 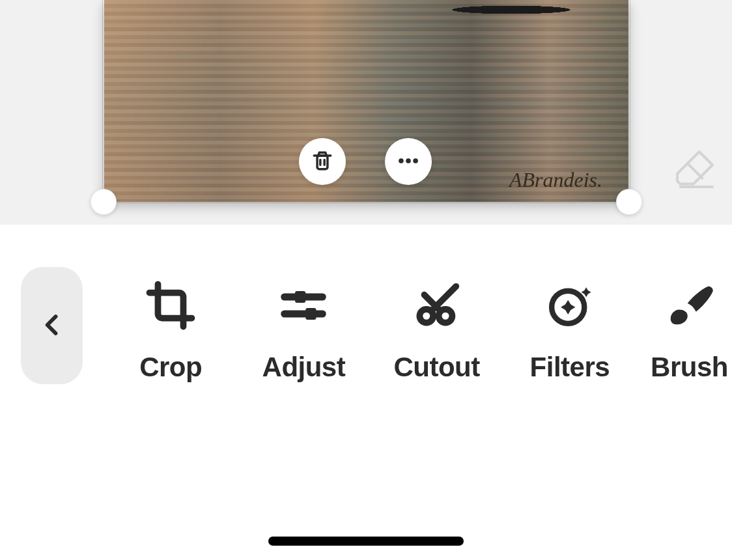 I want to click on tool-filters-label: Filters, so click(x=570, y=367).